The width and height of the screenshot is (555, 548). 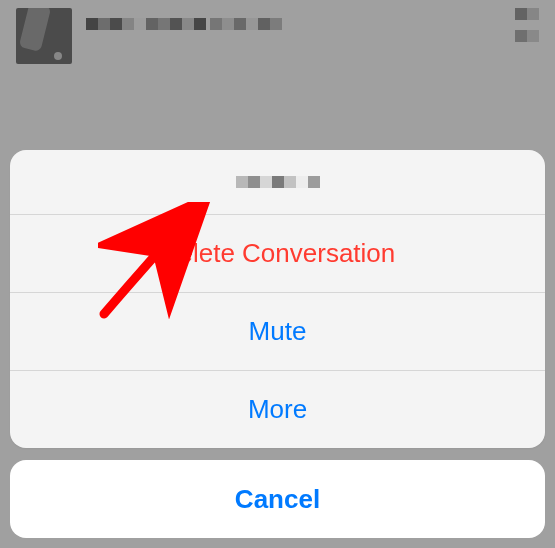 I want to click on more-button: More, so click(x=278, y=409).